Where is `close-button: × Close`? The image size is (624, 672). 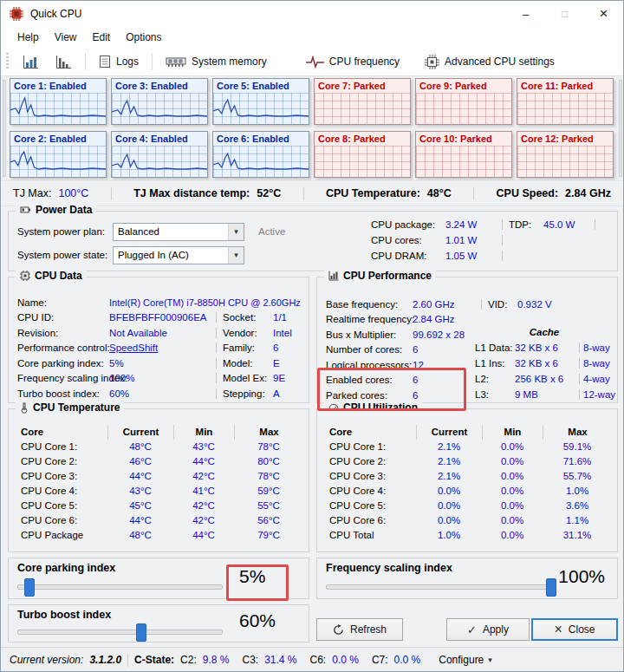 close-button: × Close is located at coordinates (575, 630).